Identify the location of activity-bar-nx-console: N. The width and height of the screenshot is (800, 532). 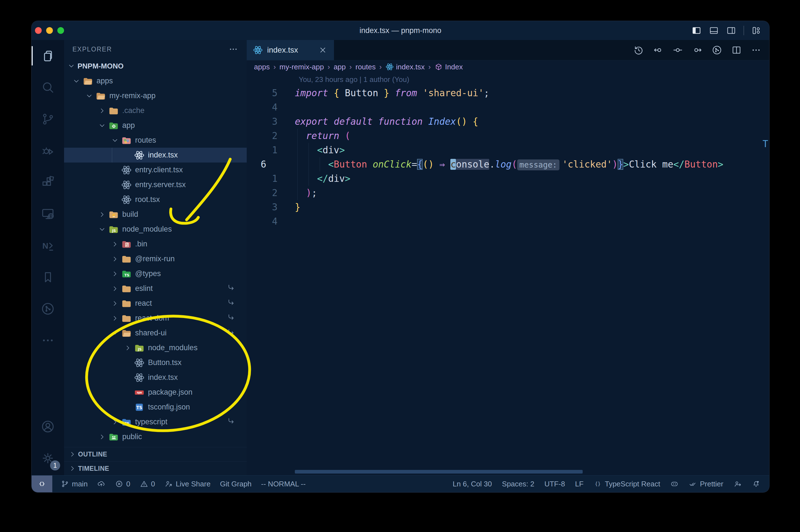
(48, 246).